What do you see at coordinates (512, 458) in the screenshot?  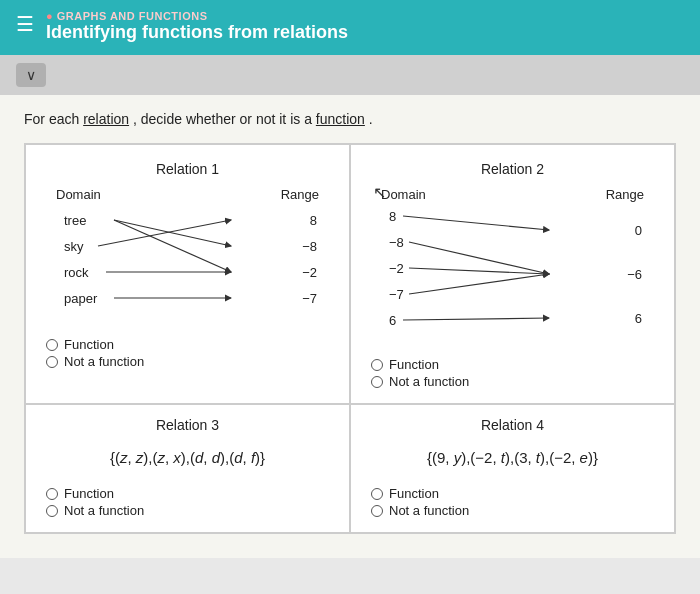 I see `relation-4-set: {(9, y),(−2, t),(3, t),(−2, e)}` at bounding box center [512, 458].